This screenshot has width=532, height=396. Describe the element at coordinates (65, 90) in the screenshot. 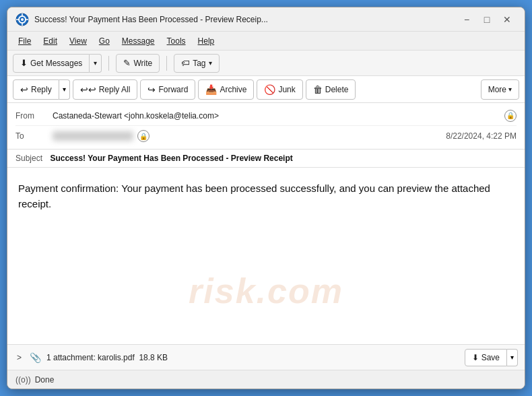

I see `reply-dropdown: ▾` at that location.